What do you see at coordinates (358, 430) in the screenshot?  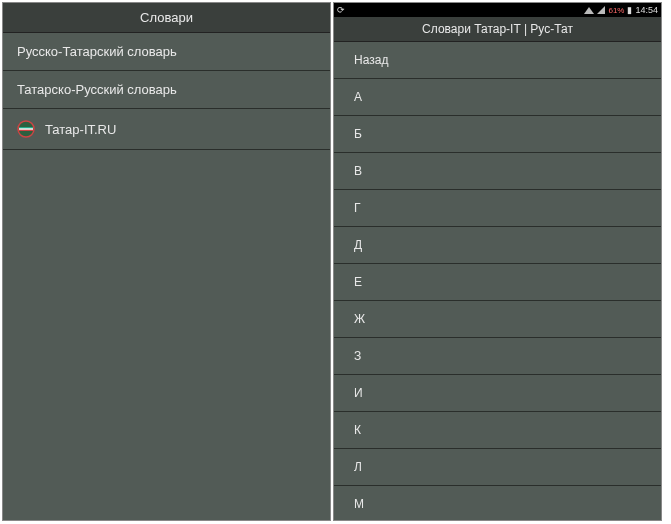 I see `letter-label: К` at bounding box center [358, 430].